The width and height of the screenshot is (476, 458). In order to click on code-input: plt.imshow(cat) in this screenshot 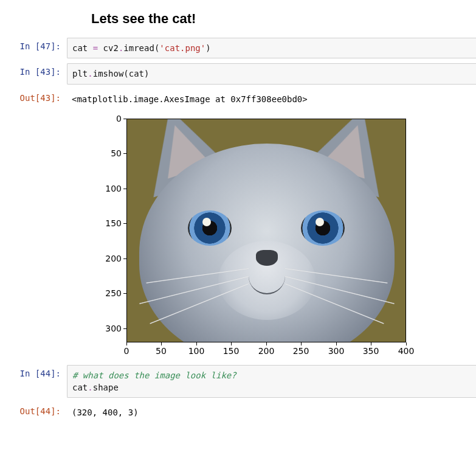, I will do `click(271, 74)`.